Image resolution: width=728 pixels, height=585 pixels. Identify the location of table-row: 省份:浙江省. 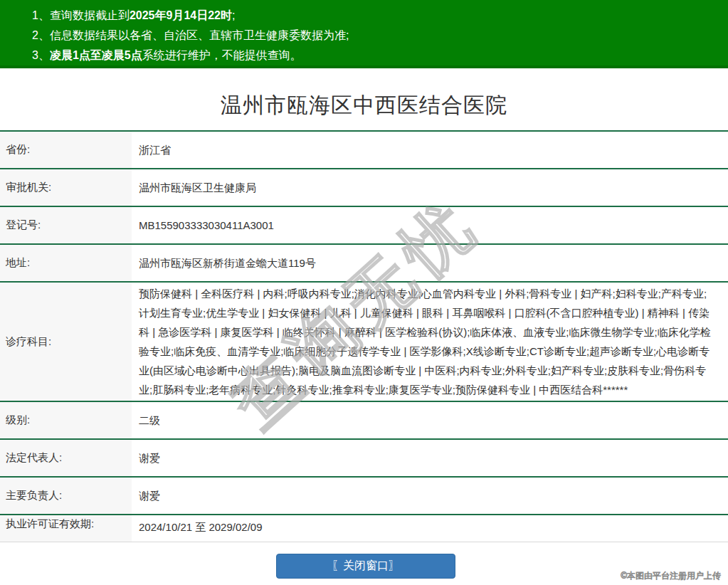
(364, 151).